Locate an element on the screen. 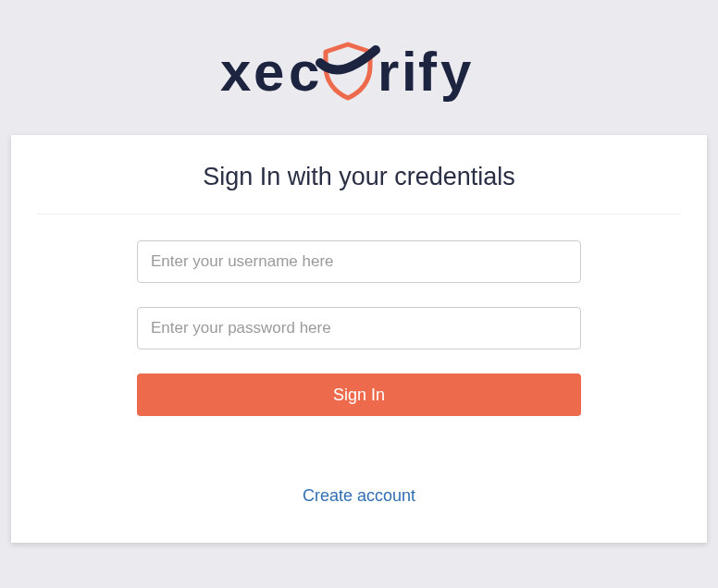 Image resolution: width=718 pixels, height=588 pixels. brand-logo: x e c r i f y is located at coordinates (359, 72).